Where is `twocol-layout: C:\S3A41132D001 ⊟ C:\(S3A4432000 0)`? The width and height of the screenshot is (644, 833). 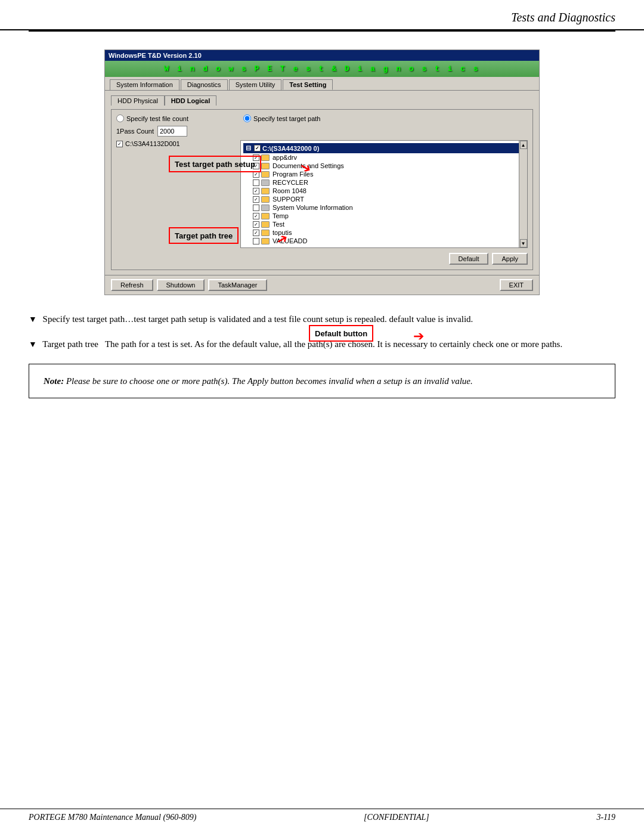 twocol-layout: C:\S3A41132D001 ⊟ C:\(S3A4432000 0) is located at coordinates (322, 194).